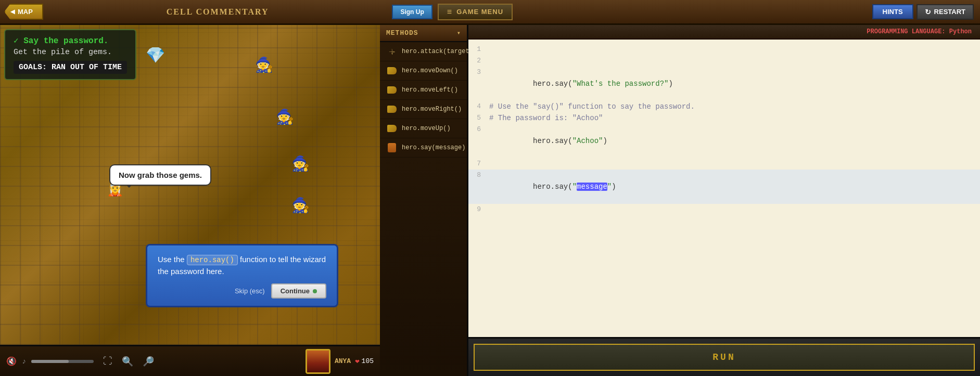 This screenshot has width=980, height=376. Describe the element at coordinates (614, 187) in the screenshot. I see `code-close-8: )` at that location.